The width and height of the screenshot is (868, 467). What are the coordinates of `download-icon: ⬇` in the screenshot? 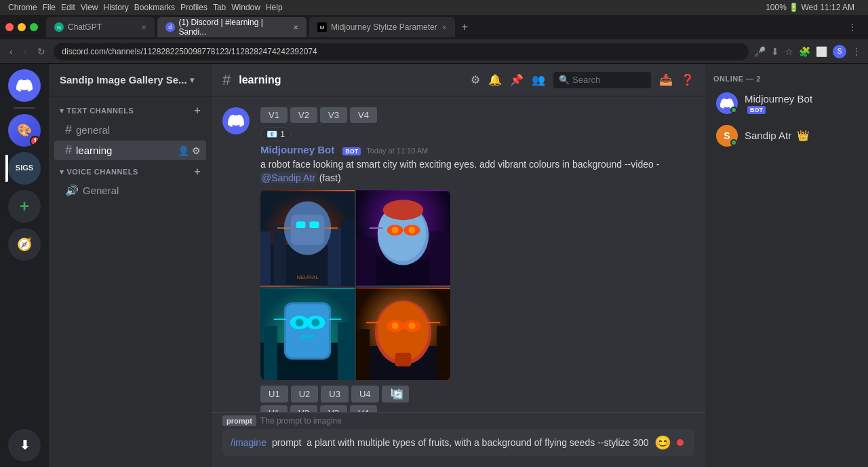 It's located at (775, 52).